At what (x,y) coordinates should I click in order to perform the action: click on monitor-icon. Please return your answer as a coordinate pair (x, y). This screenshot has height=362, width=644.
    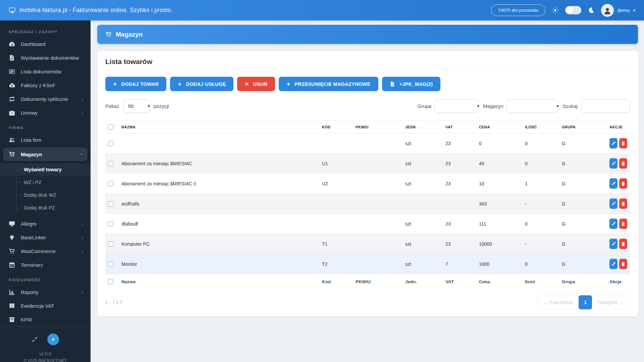
    Looking at the image, I should click on (12, 10).